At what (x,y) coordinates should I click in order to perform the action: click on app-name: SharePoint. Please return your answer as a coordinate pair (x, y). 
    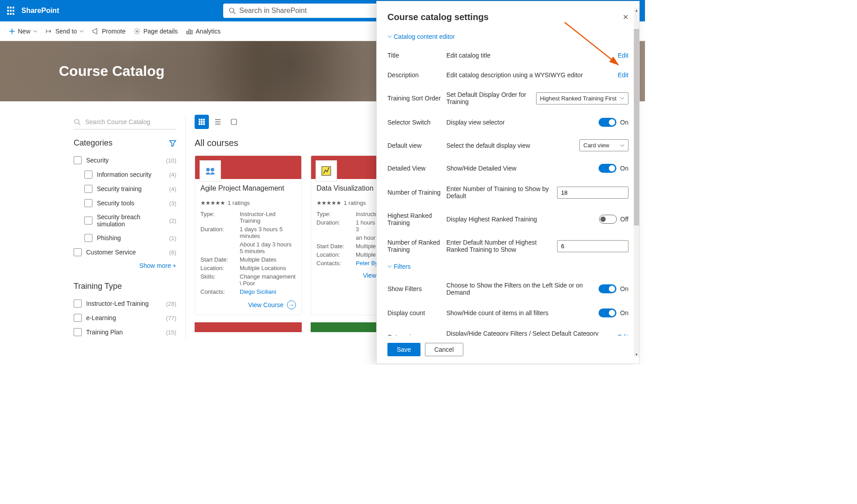
    Looking at the image, I should click on (40, 11).